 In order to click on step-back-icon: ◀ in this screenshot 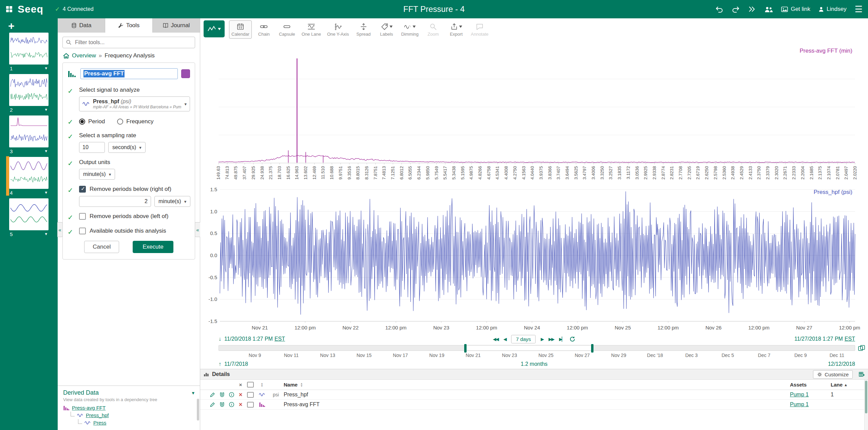, I will do `click(505, 339)`.